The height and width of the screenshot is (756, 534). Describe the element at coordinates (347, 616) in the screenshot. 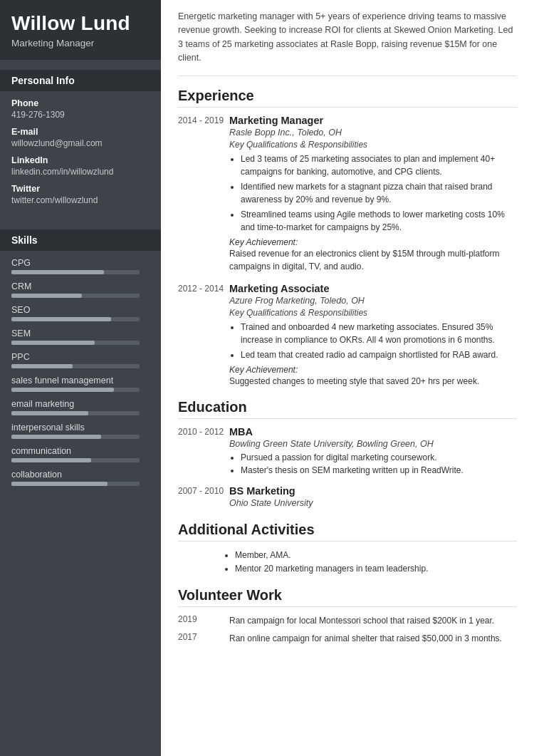

I see `volunteer-section: Volunteer Work 2019 Ran campaign for loc…` at that location.